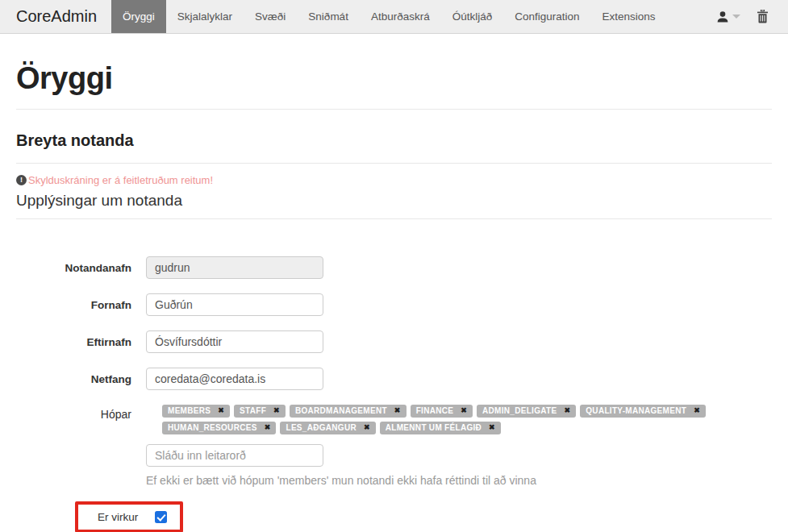 This screenshot has height=532, width=788. What do you see at coordinates (205, 16) in the screenshot?
I see `tab-skjalalyklar: Skjalalyklar` at bounding box center [205, 16].